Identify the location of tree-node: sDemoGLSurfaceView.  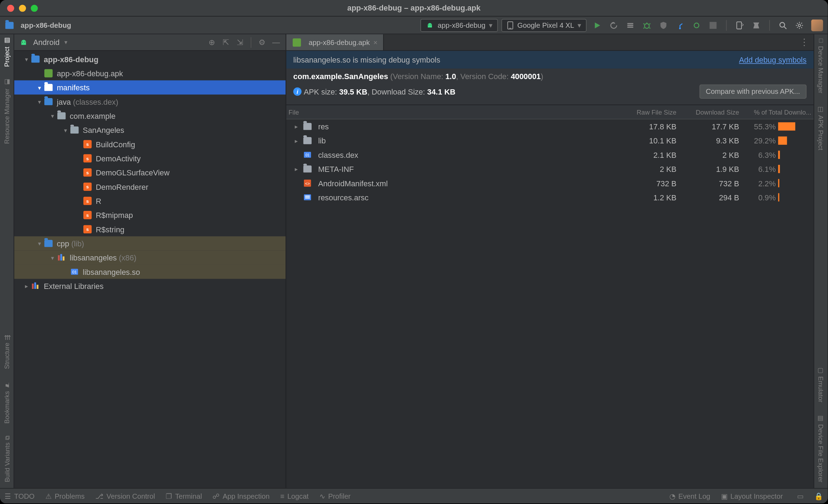
(150, 173).